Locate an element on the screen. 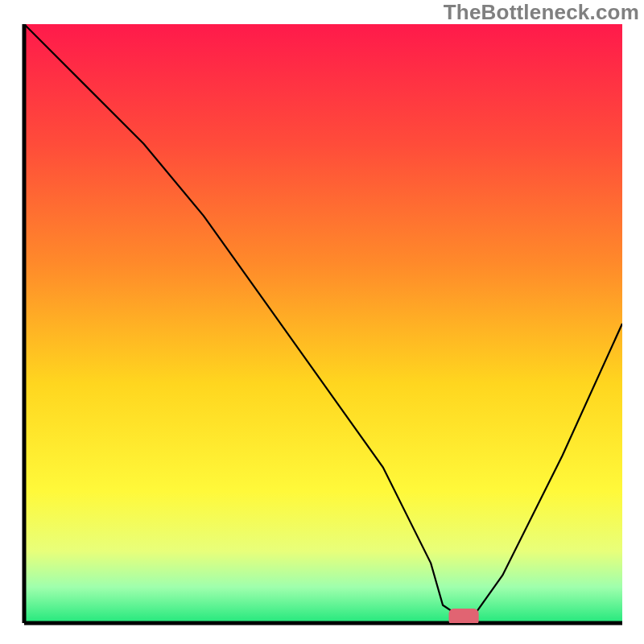 The height and width of the screenshot is (644, 644). watermark-label: TheBottleneck.com is located at coordinates (541, 13).